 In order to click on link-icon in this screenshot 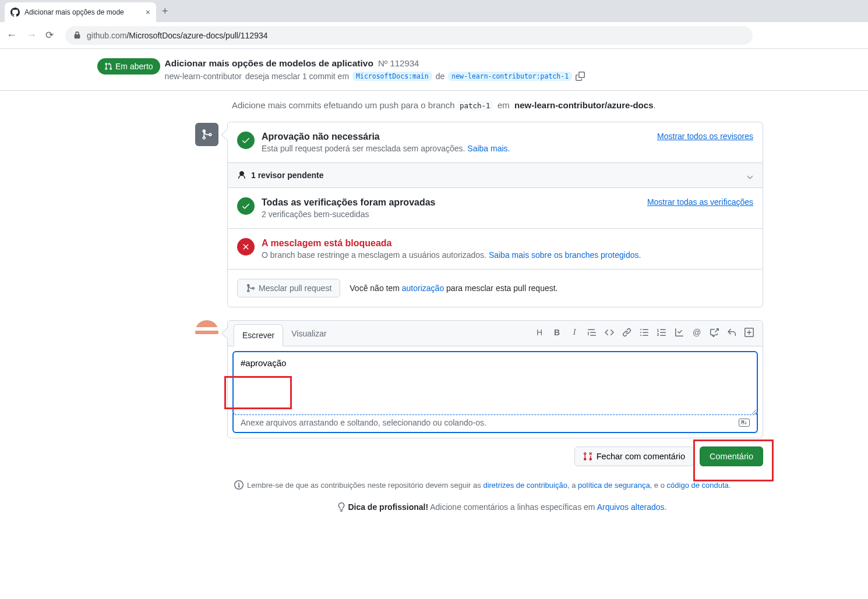, I will do `click(627, 333)`.